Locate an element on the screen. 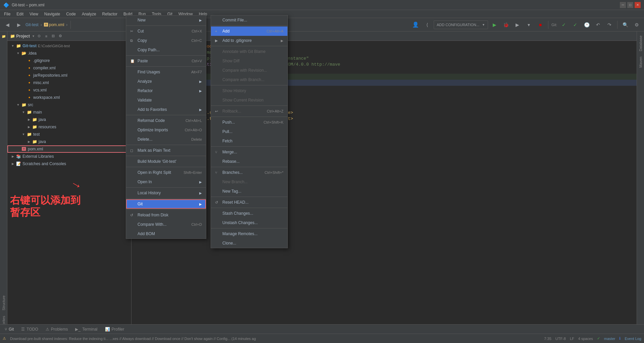 The image size is (644, 343). breadcrumb-root: Git-test is located at coordinates (32, 25).